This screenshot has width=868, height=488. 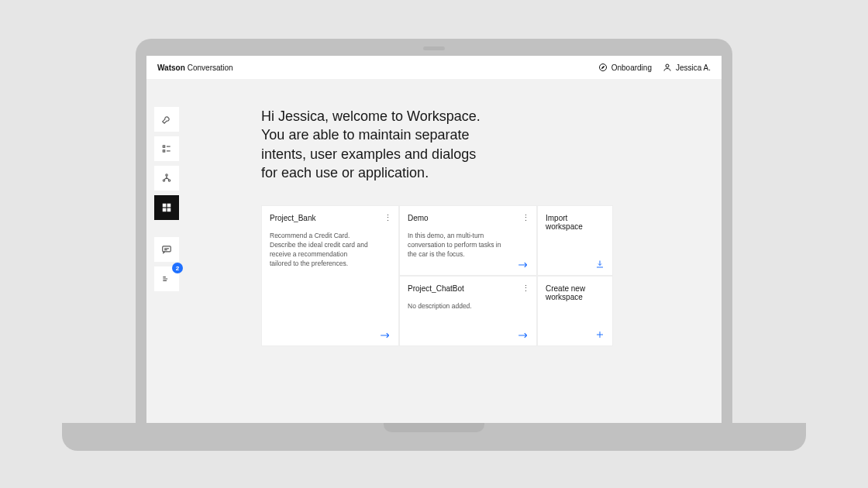 What do you see at coordinates (330, 218) in the screenshot?
I see `card-title: Project_Bank` at bounding box center [330, 218].